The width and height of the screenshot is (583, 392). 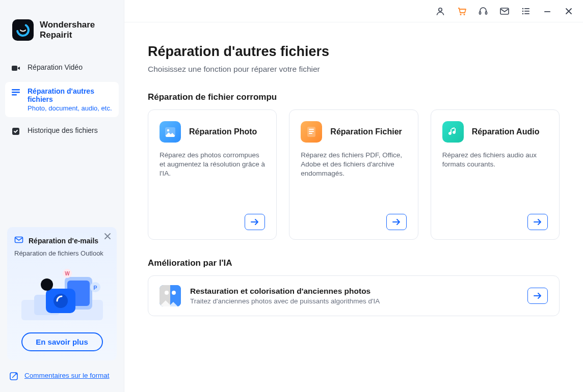 What do you see at coordinates (462, 11) in the screenshot?
I see `cart-icon` at bounding box center [462, 11].